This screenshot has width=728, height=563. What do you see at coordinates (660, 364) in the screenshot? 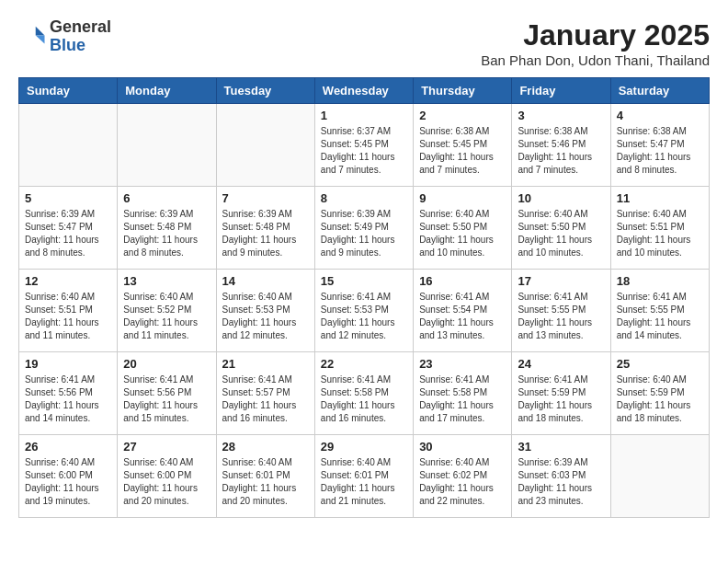
I see `day-number: 25` at bounding box center [660, 364].